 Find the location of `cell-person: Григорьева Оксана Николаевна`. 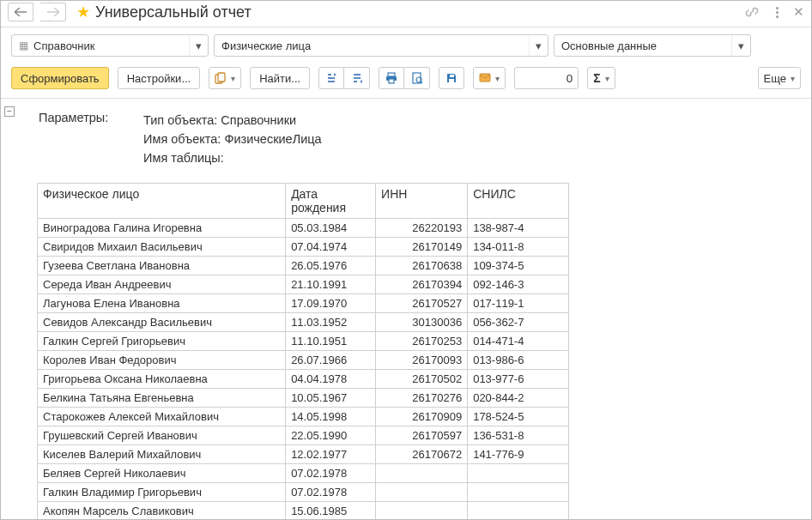

cell-person: Григорьева Оксана Николаевна is located at coordinates (161, 379).